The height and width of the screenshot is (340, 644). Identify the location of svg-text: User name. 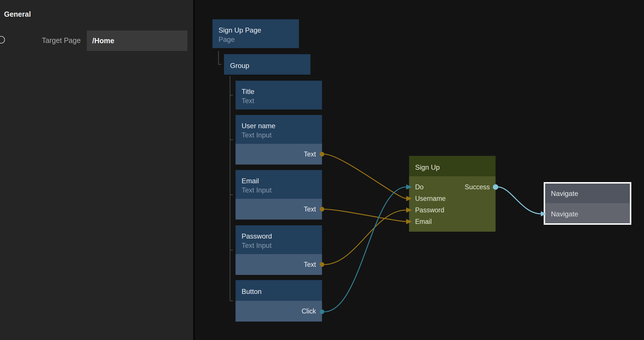
(258, 126).